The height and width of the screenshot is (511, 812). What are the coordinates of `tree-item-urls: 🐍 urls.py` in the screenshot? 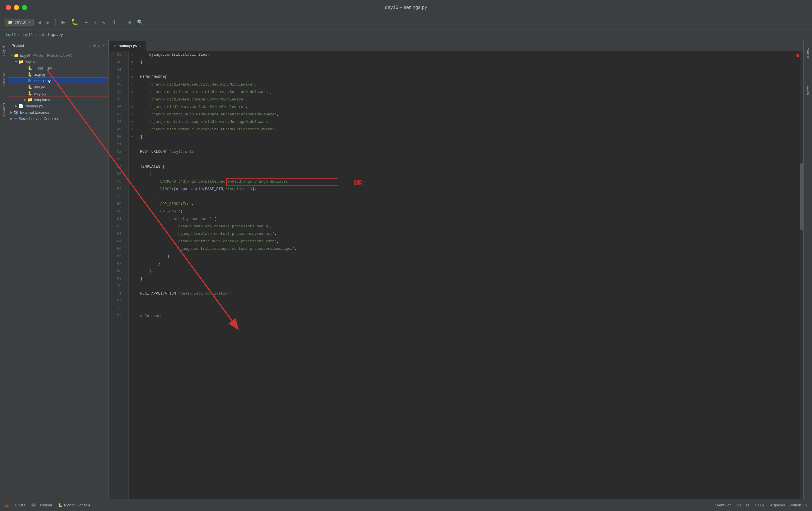 It's located at (58, 87).